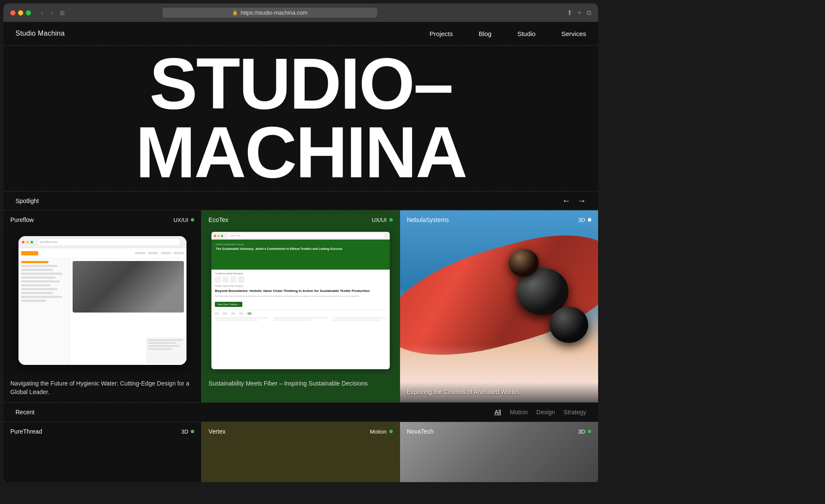  What do you see at coordinates (62, 13) in the screenshot?
I see `tab-icon: ⊞` at bounding box center [62, 13].